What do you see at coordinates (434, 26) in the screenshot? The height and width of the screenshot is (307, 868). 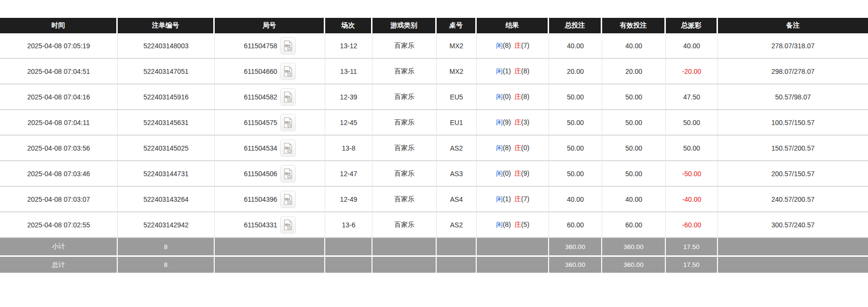 I see `table-header-row: 时间 注单编号 局号 场次 游戏类别 桌号 结果 总投注 有效投注 总派彩 备注` at bounding box center [434, 26].